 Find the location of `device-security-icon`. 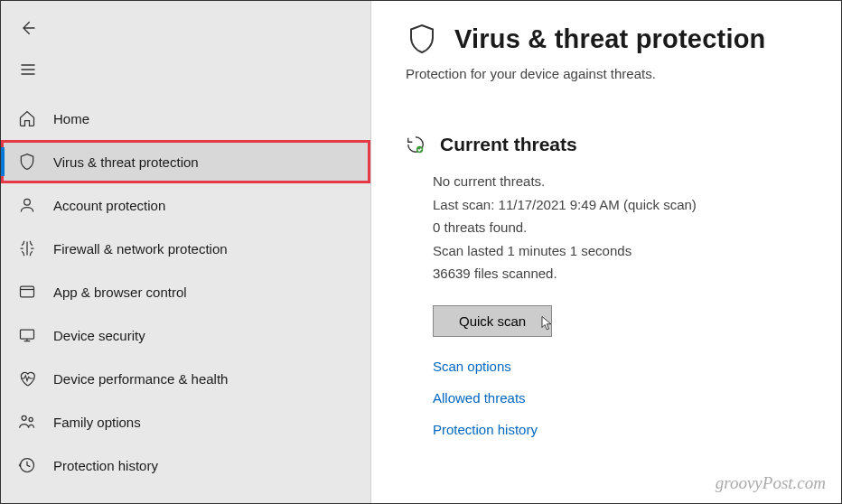

device-security-icon is located at coordinates (27, 335).